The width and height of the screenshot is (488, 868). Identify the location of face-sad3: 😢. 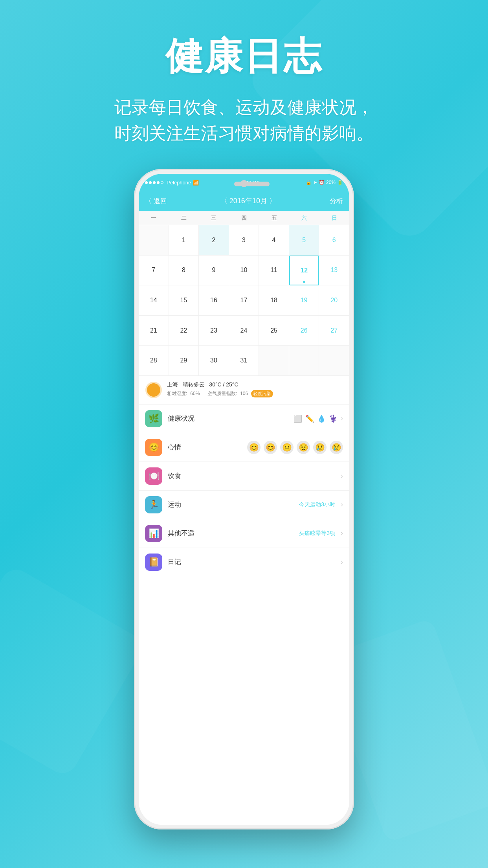
(336, 447).